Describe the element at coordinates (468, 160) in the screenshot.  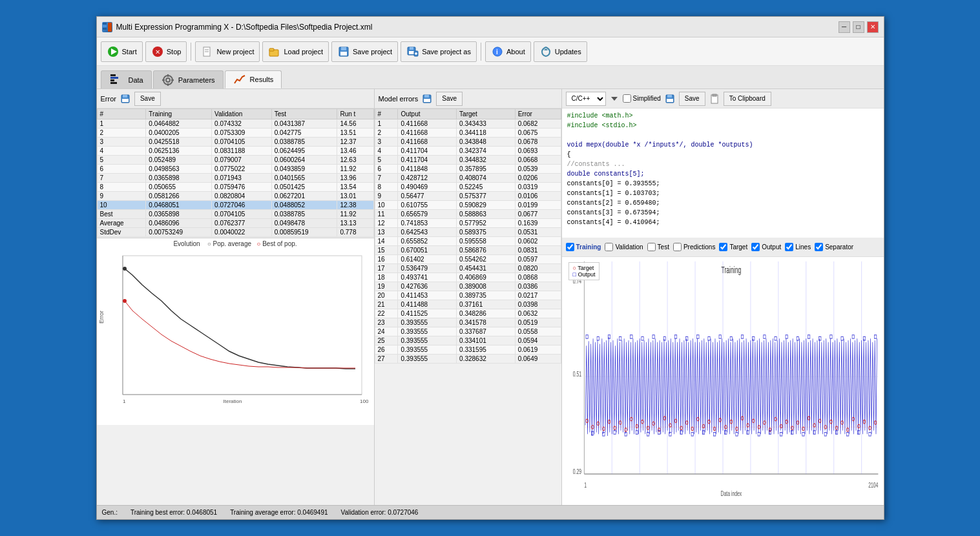
I see `model-table-row: 50.4117040.3448320.0668` at that location.